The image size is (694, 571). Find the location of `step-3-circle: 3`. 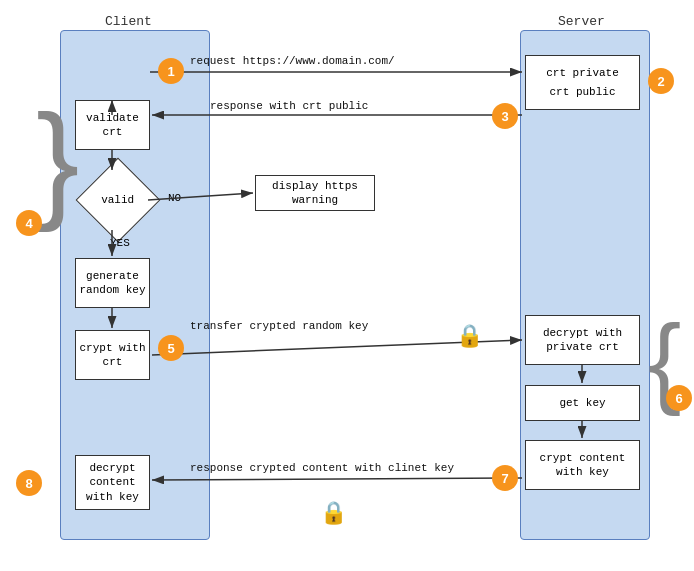

step-3-circle: 3 is located at coordinates (505, 116).